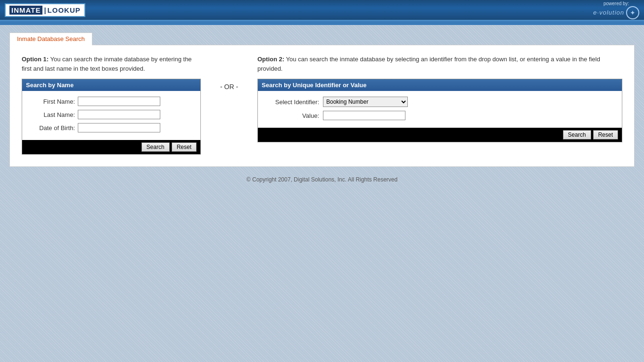 The width and height of the screenshot is (644, 362). What do you see at coordinates (51, 39) in the screenshot?
I see `tab-label: Inmate Database Search` at bounding box center [51, 39].